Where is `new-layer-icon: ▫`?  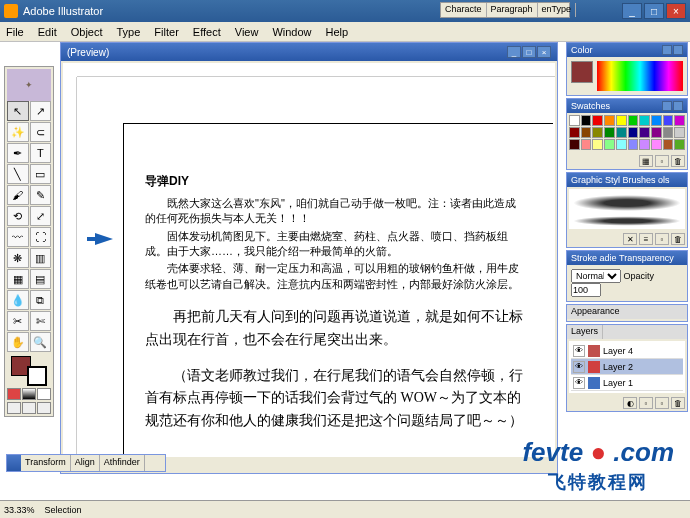
new-layer-icon: ▫ is located at coordinates (662, 403).